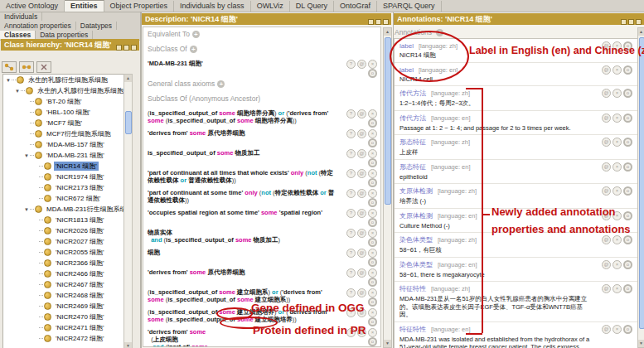 This screenshot has width=644, height=348. What do you see at coordinates (64, 187) in the screenshot?
I see `tree-item-nicr2173-细胞: 'NICR2173 细胞'` at bounding box center [64, 187].